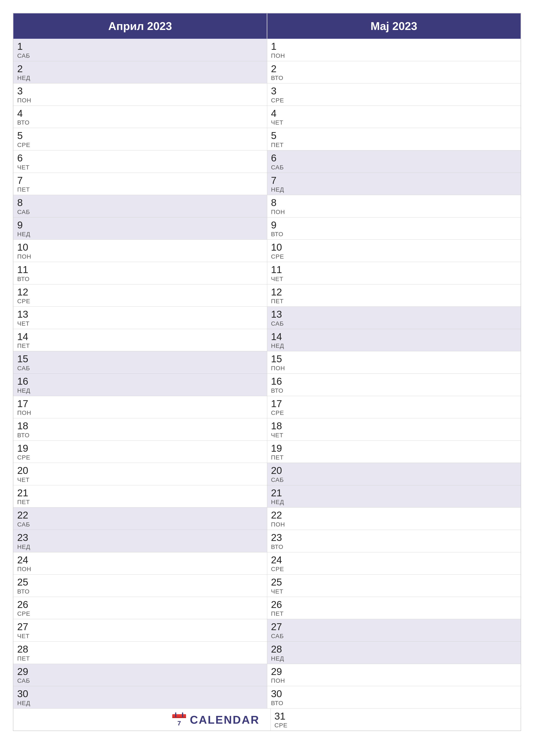 Image resolution: width=534 pixels, height=756 pixels. I want to click on april-day-cell: 5СРЕ, so click(140, 139).